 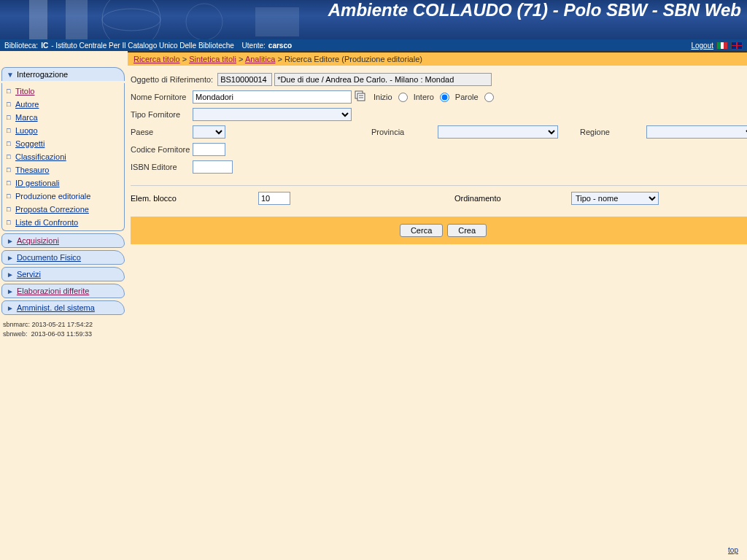 I want to click on flag-it-icon, so click(x=722, y=45).